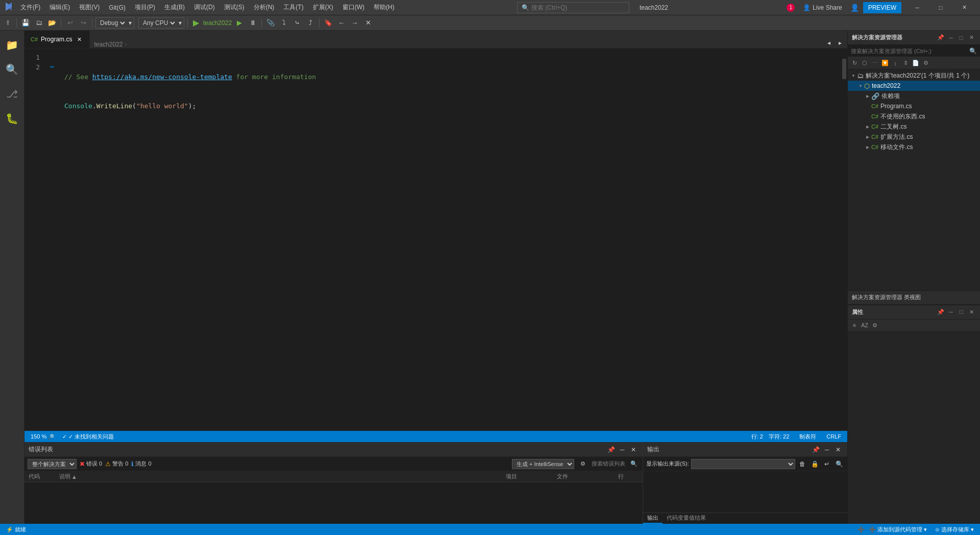 This screenshot has width=980, height=535. Describe the element at coordinates (89, 8) in the screenshot. I see `menu-view: 视图(V)` at that location.